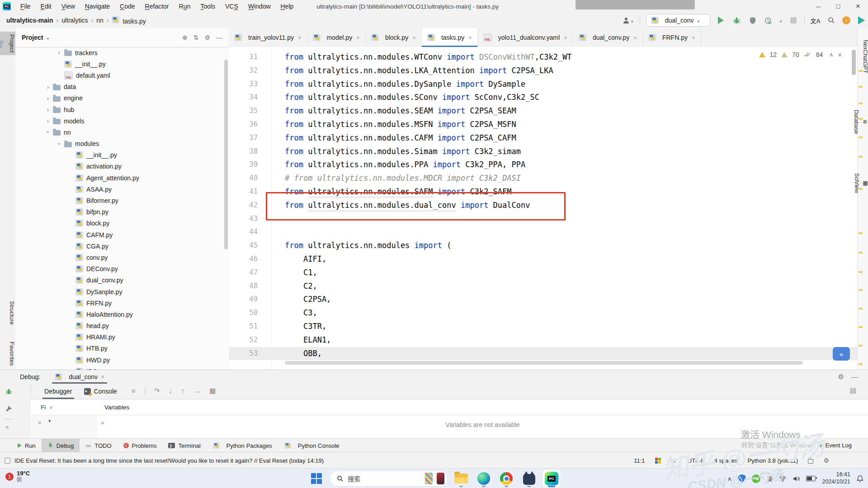 The image size is (868, 488). What do you see at coordinates (543, 71) in the screenshot?
I see `code-line-32: 32from ultralytics.nn.modules.LKA_Attent…` at bounding box center [543, 71].